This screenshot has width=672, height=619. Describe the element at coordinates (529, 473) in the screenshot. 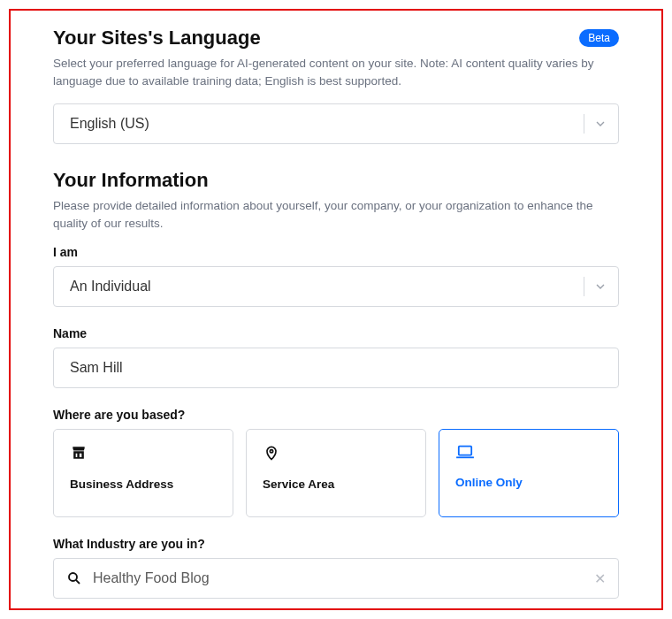

I see `option-online-only: Online Only` at that location.